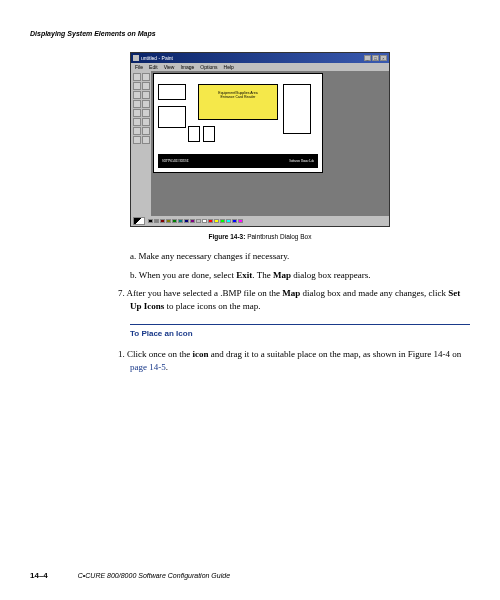 This screenshot has width=500, height=600. I want to click on toolbox, so click(141, 144).